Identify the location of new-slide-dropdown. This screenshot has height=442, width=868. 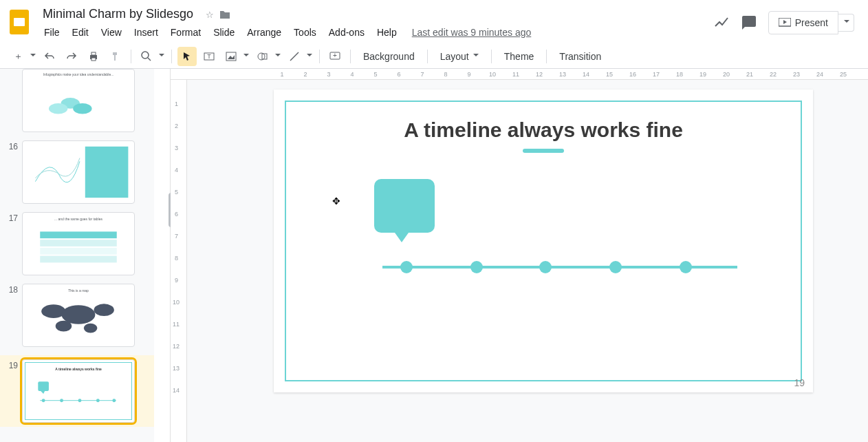
(32, 56).